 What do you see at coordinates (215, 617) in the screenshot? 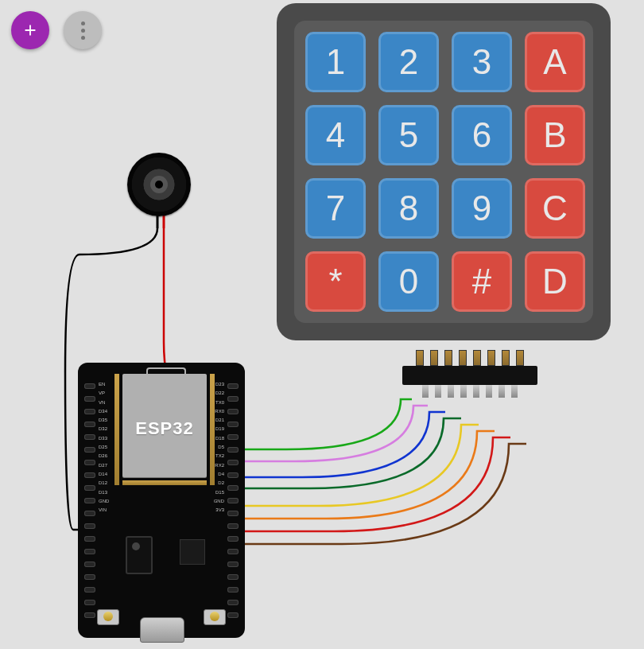
I see `boot-button` at bounding box center [215, 617].